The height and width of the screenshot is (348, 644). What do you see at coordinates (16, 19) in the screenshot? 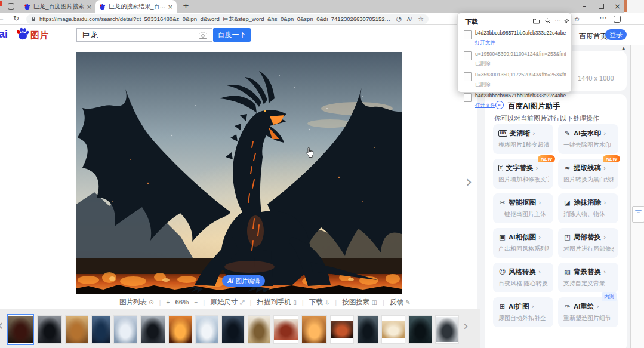
I see `refresh-icon: ↻` at bounding box center [16, 19].